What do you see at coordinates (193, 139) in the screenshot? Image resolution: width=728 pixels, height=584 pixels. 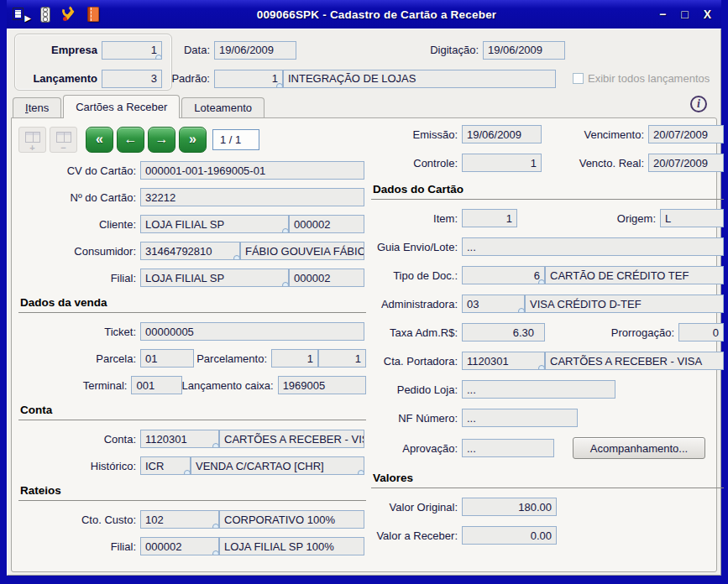 I see `last-record-button: »` at bounding box center [193, 139].